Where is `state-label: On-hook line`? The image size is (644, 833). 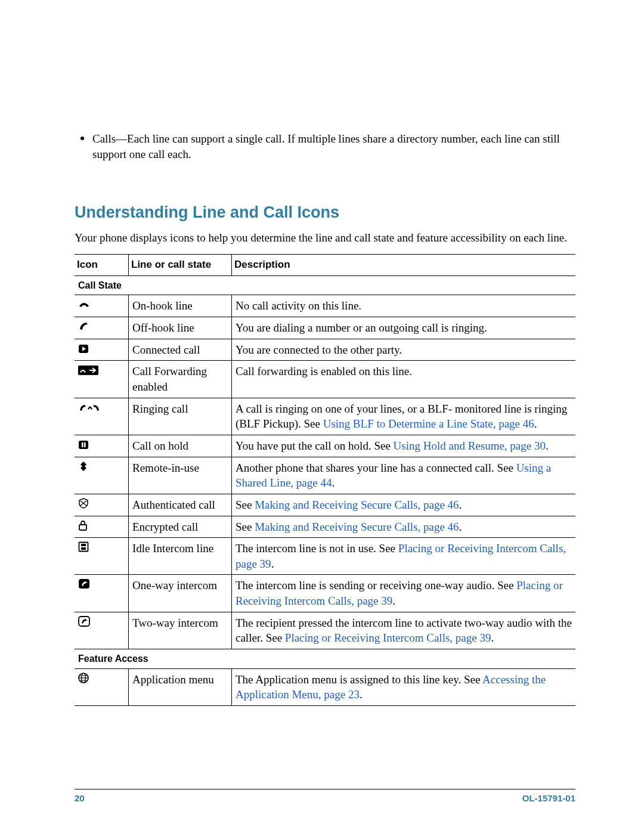 state-label: On-hook line is located at coordinates (180, 306).